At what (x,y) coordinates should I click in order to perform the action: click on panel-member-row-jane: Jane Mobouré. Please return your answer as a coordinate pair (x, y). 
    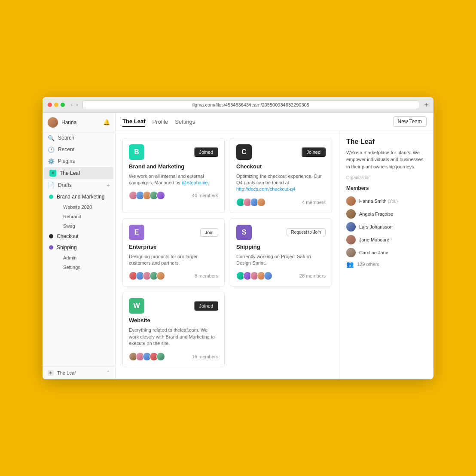
    Looking at the image, I should click on (387, 240).